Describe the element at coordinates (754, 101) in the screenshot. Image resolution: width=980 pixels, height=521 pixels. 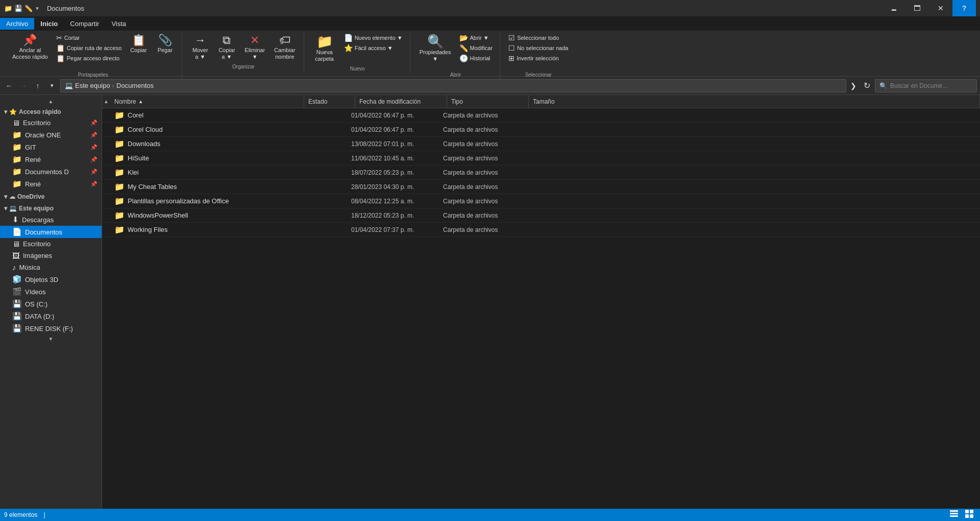
I see `col-tamano-header: Tamaño` at that location.